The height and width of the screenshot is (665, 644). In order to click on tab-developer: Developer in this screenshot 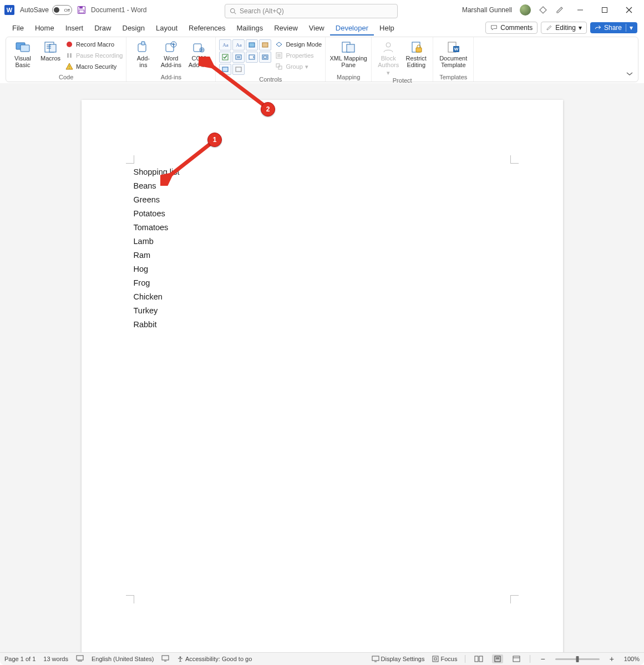, I will do `click(352, 28)`.